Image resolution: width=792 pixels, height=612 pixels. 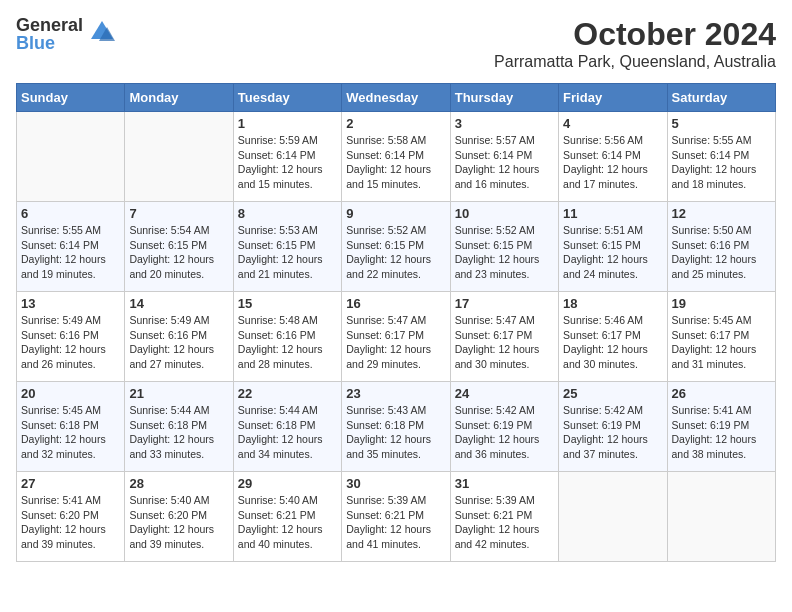 I want to click on calendar-week-row: 27Sunrise: 5:41 AM Sunset: 6:20 PM Dayli…, so click(x=396, y=517).